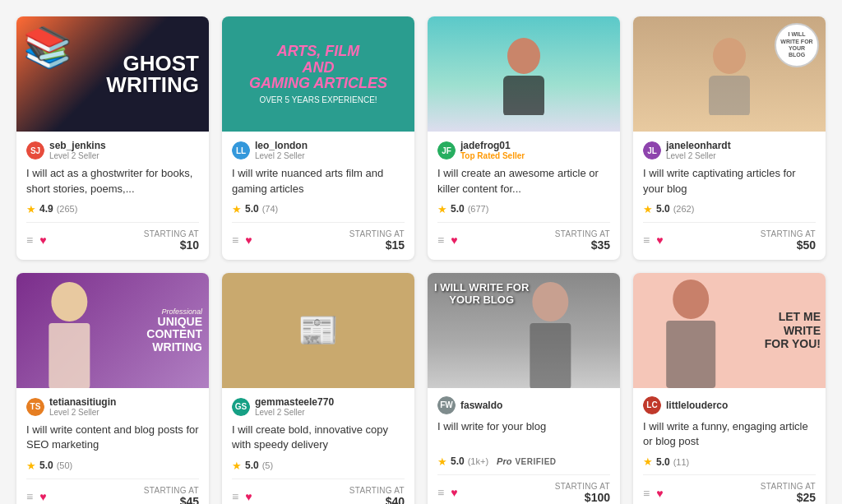 The width and height of the screenshot is (842, 504). Describe the element at coordinates (788, 240) in the screenshot. I see `starting-col-4: STARTING AT $50` at that location.